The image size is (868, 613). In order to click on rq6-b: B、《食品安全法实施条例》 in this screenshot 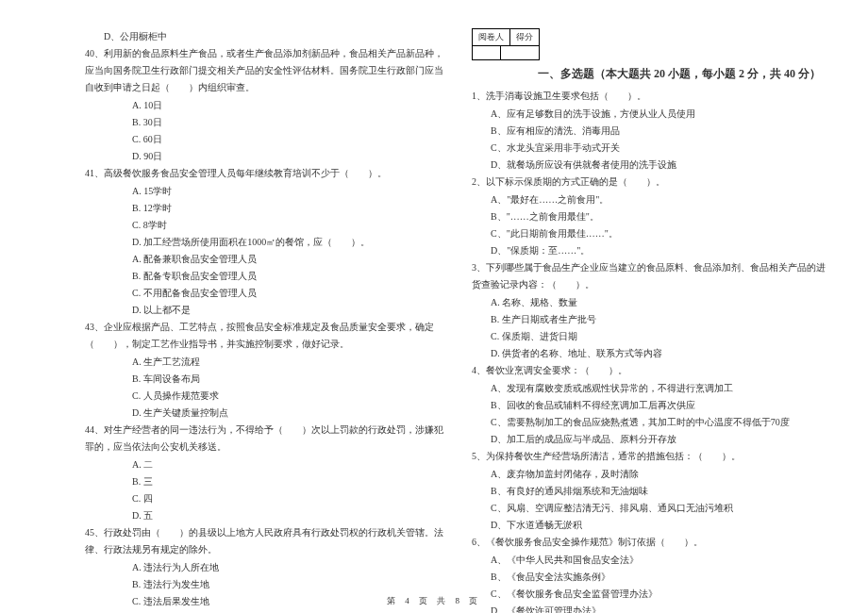, I will do `click(651, 577)`.